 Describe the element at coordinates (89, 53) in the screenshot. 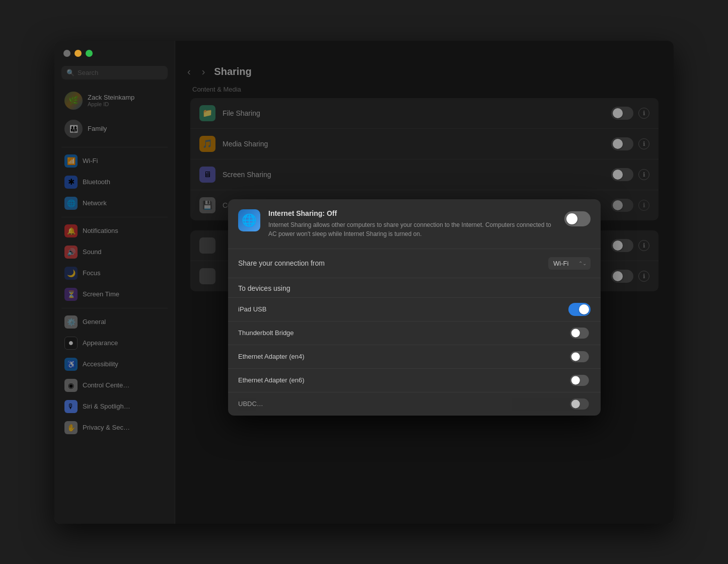

I see `maximize-button` at that location.